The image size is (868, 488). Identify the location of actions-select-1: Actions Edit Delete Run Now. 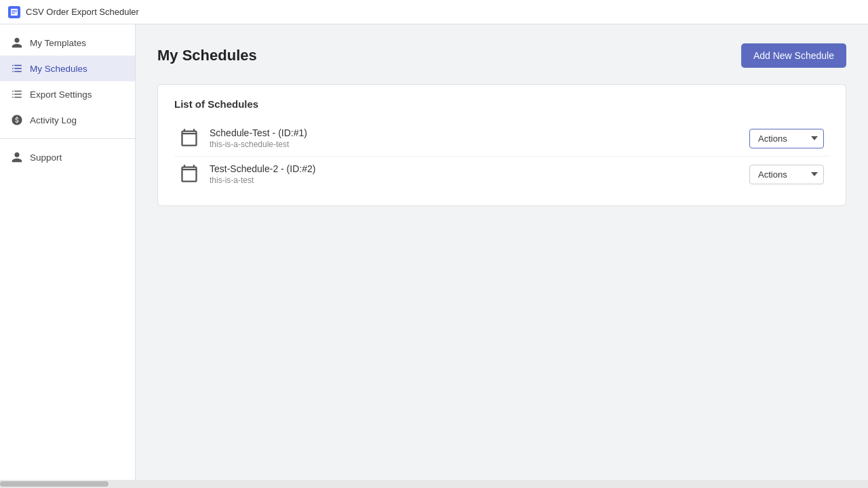
(787, 138).